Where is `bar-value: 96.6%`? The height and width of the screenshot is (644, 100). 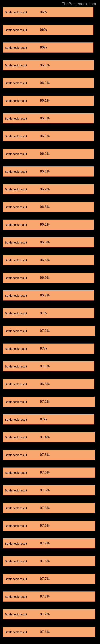
bar-value: 96.6% is located at coordinates (45, 260).